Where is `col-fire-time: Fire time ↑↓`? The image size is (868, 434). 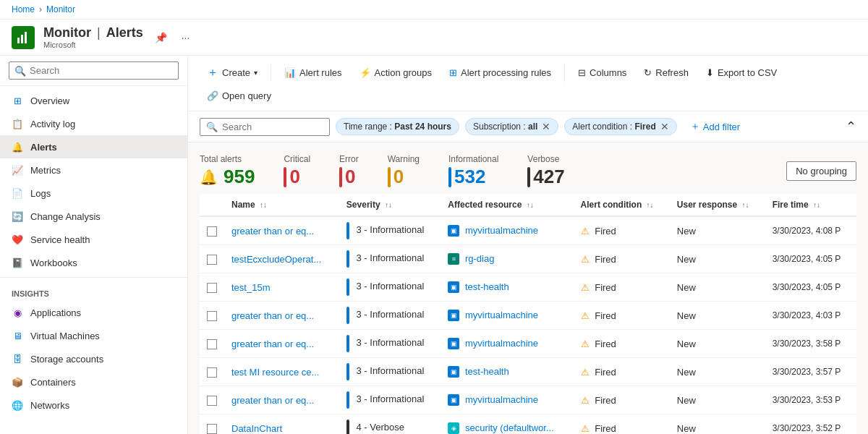 col-fire-time: Fire time ↑↓ is located at coordinates (811, 205).